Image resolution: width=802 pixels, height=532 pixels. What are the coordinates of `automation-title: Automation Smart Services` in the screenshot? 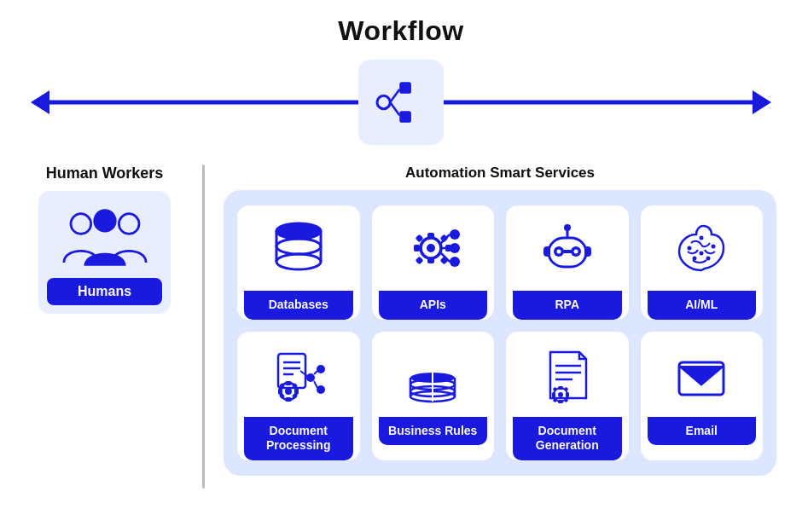 It's located at (500, 173).